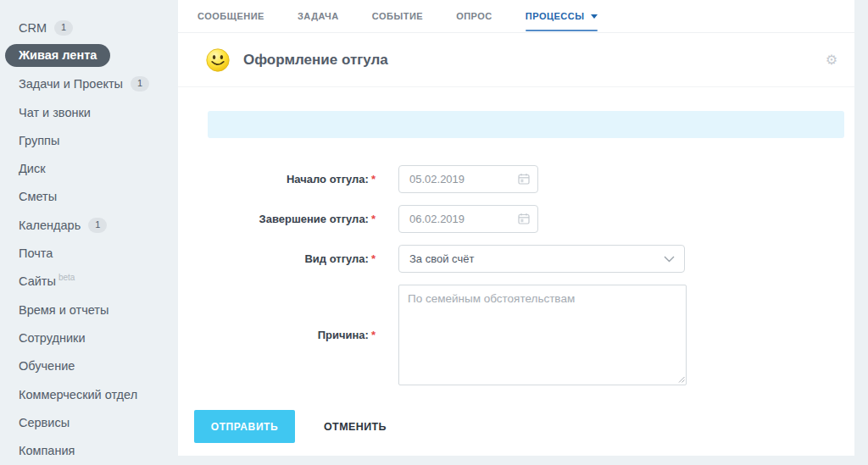 The width and height of the screenshot is (868, 465). What do you see at coordinates (32, 28) in the screenshot?
I see `sidebar-item-label: CRM` at bounding box center [32, 28].